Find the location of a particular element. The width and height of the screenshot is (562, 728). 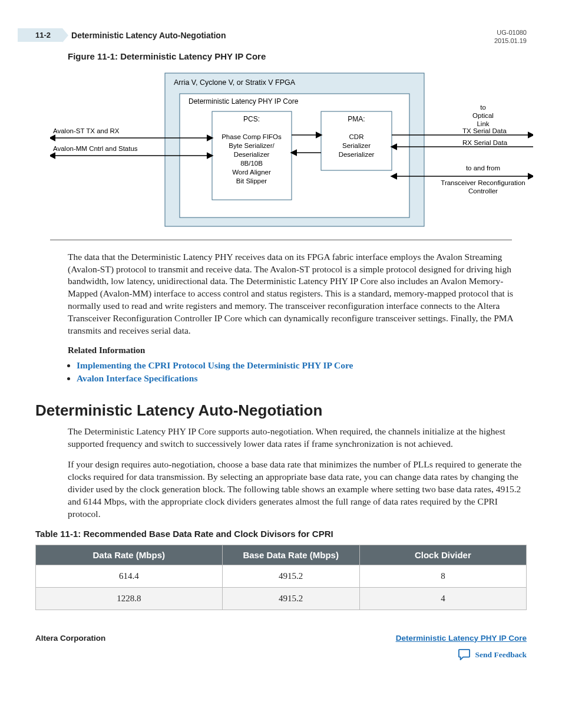

pcs-l1: Phase Comp FIFOs is located at coordinates (252, 137).